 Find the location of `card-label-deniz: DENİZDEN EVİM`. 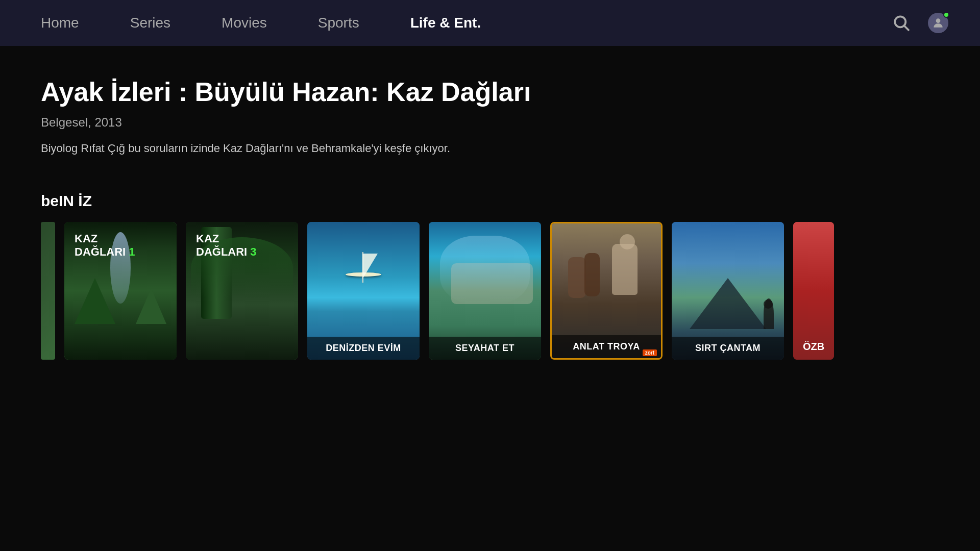

card-label-deniz: DENİZDEN EVİM is located at coordinates (363, 348).